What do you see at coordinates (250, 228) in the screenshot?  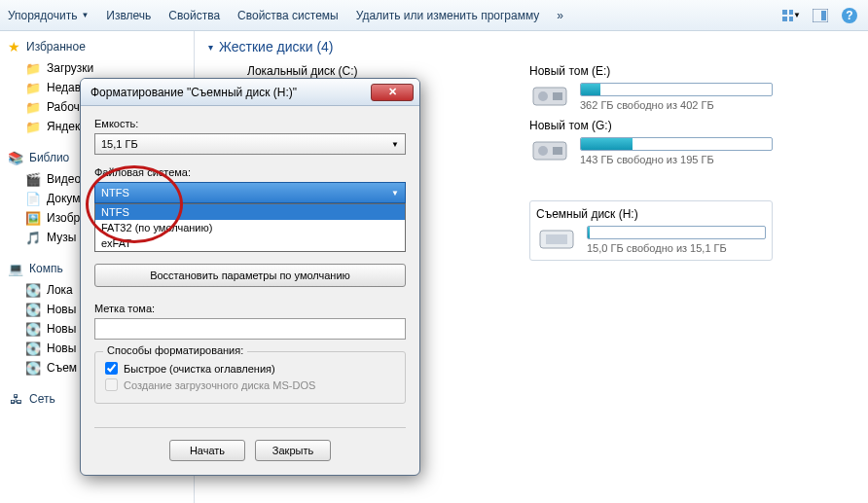 I see `filesystem-dropdown: NTFS FAT32 (по умолчанию) exFAT` at bounding box center [250, 228].